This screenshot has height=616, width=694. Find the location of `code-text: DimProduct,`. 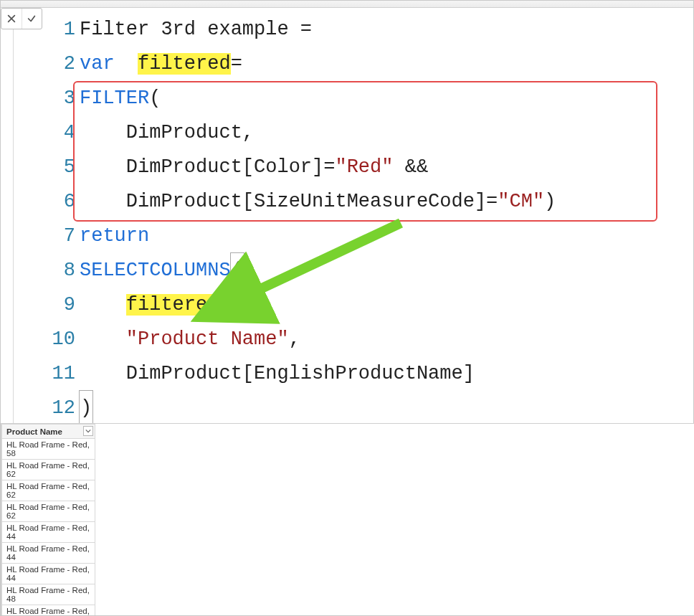

code-text: DimProduct, is located at coordinates (190, 133).